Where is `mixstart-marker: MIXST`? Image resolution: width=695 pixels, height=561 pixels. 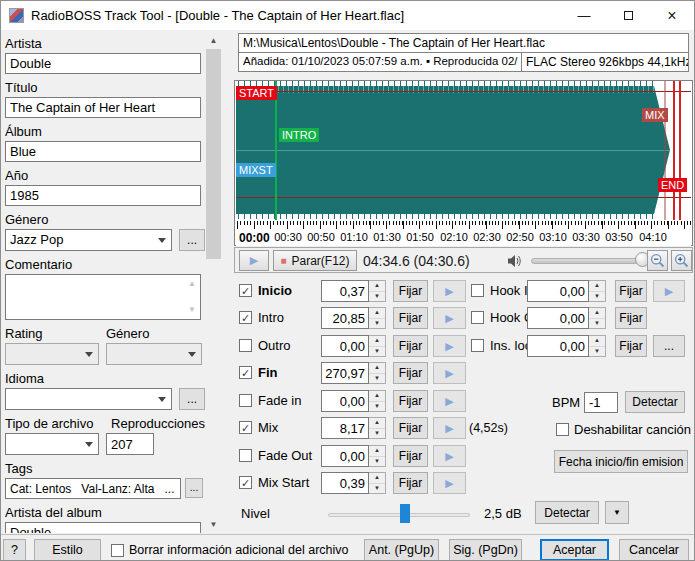
mixstart-marker: MIXST is located at coordinates (256, 170).